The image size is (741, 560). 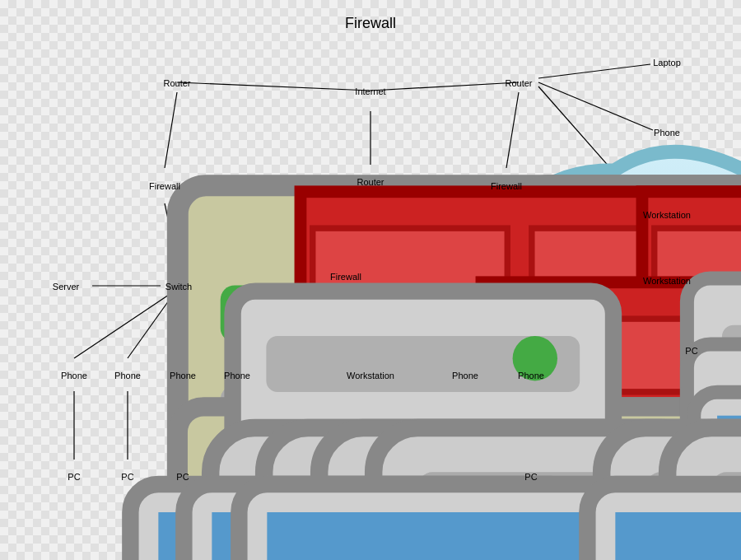 What do you see at coordinates (74, 375) in the screenshot?
I see `phone-sw-left-1: Phone` at bounding box center [74, 375].